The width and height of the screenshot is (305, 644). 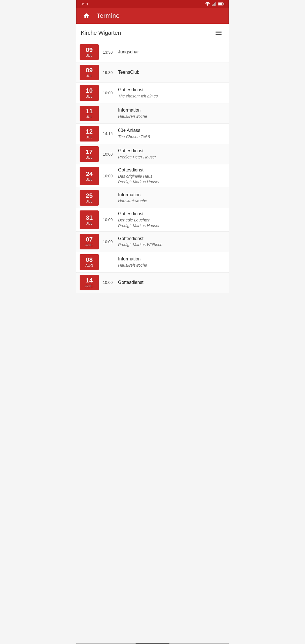 What do you see at coordinates (152, 262) in the screenshot?
I see `list-item: 08AugInformationHauskreiswoche` at bounding box center [152, 262].